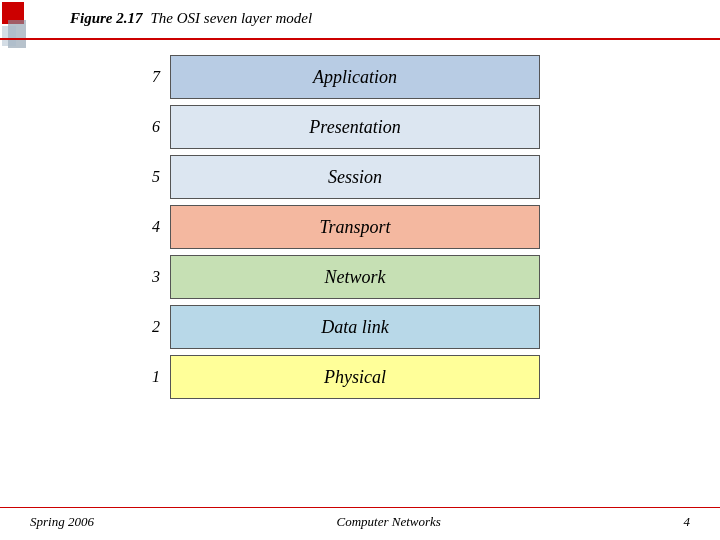 Image resolution: width=720 pixels, height=540 pixels. I want to click on layer-box-presentation: Presentation, so click(355, 127).